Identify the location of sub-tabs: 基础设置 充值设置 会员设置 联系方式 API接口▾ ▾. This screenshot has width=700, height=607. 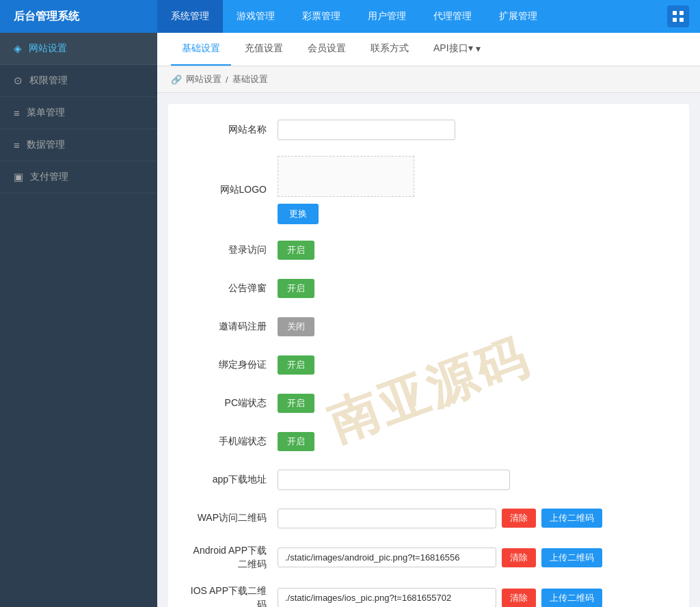
(429, 49).